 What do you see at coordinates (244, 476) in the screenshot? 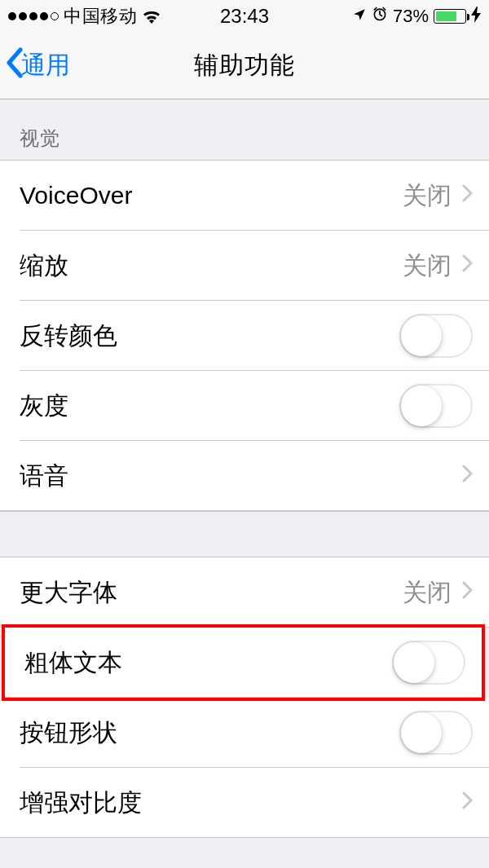
I see `row-speech: 语音` at bounding box center [244, 476].